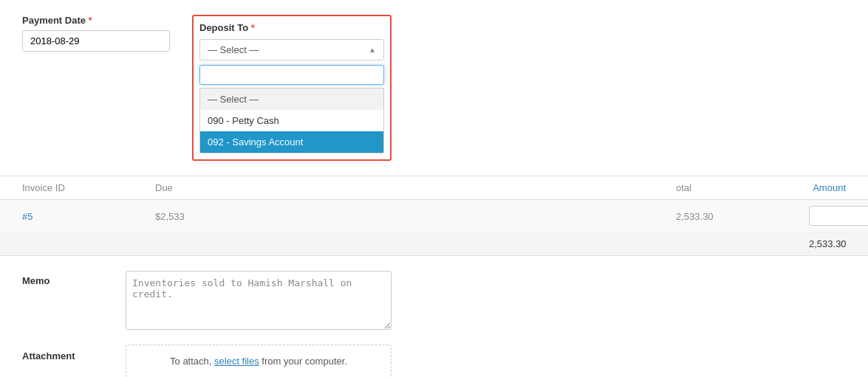 The width and height of the screenshot is (868, 377). What do you see at coordinates (292, 88) in the screenshot?
I see `deposit-to-box: Deposit To * — Select — ▲ — Select —` at bounding box center [292, 88].